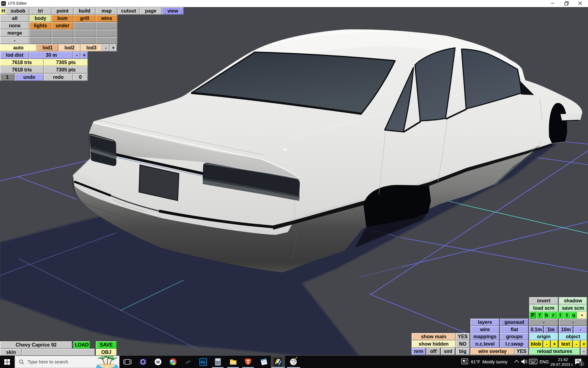  I want to click on svg-text: 61°F, so click(476, 362).